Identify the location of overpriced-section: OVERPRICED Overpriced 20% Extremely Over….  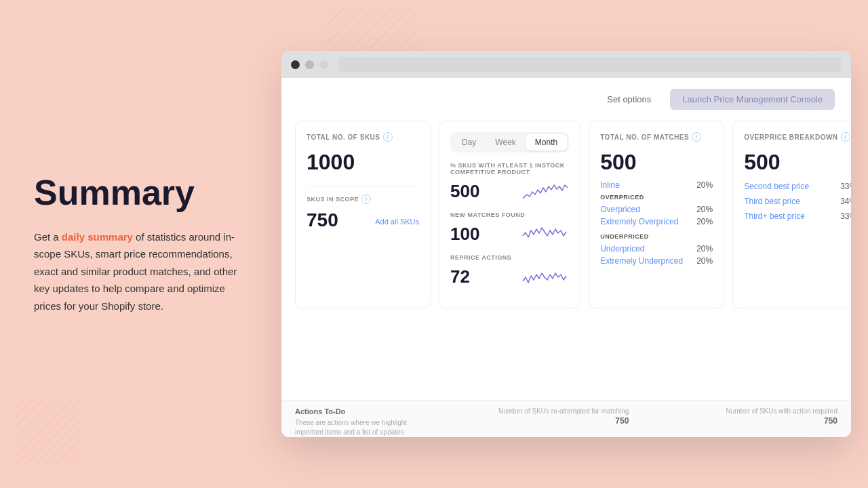
(656, 210).